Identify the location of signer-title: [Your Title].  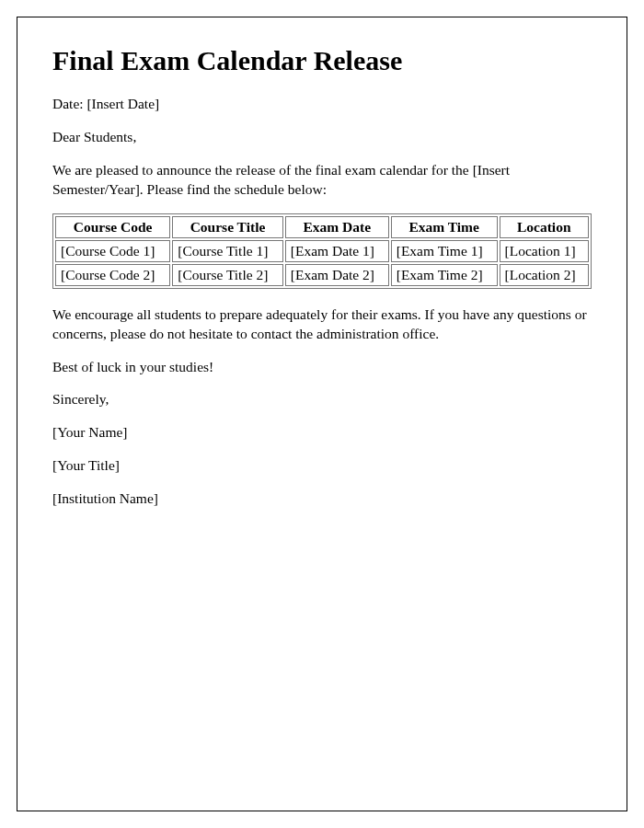
(322, 466).